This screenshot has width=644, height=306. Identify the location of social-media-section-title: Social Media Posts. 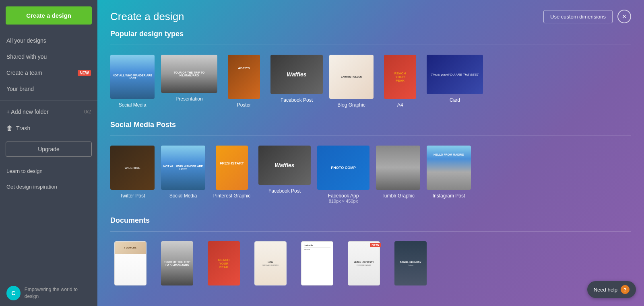
(371, 125).